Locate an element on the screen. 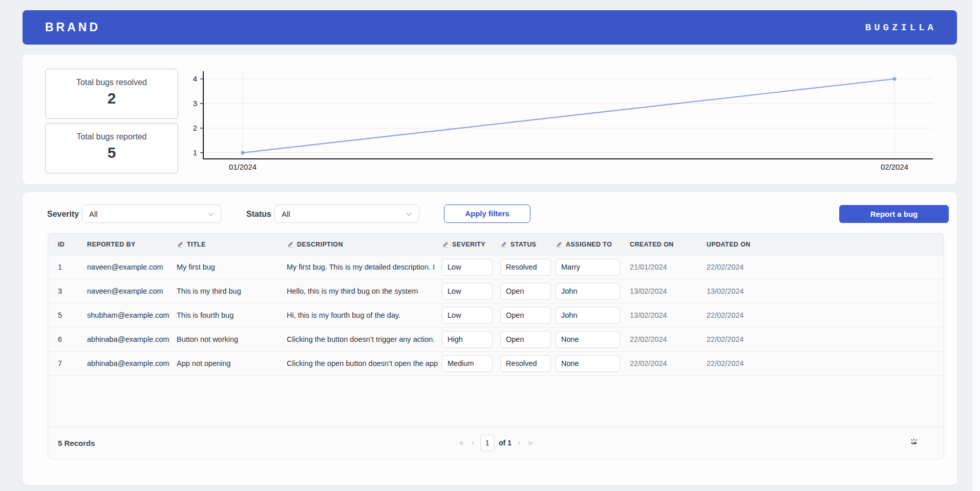 Image resolution: width=980 pixels, height=491 pixels. app-header: BRAND BUGZILLA is located at coordinates (489, 28).